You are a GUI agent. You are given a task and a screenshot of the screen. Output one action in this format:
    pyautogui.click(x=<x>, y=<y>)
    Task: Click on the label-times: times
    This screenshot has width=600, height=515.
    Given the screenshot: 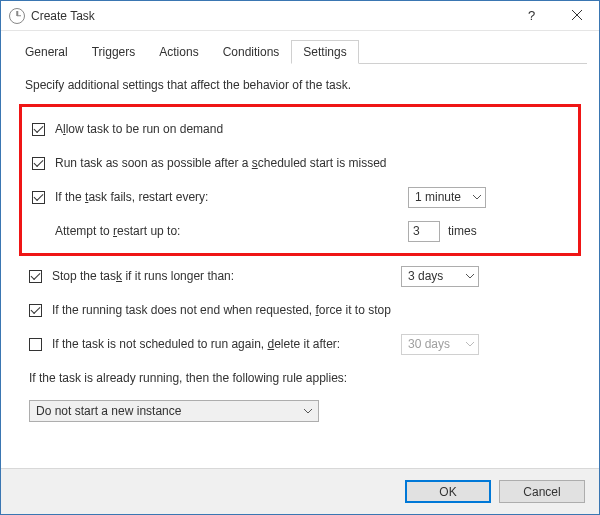 What is the action you would take?
    pyautogui.click(x=462, y=231)
    